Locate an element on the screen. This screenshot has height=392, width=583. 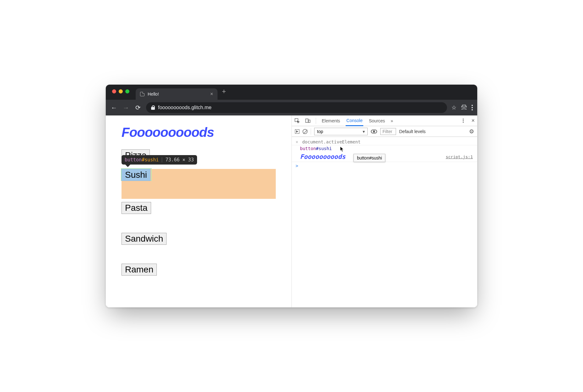
browser-toolbar: ← → ⟳ fooooooooods.glitch.me ☆ is located at coordinates (292, 108).